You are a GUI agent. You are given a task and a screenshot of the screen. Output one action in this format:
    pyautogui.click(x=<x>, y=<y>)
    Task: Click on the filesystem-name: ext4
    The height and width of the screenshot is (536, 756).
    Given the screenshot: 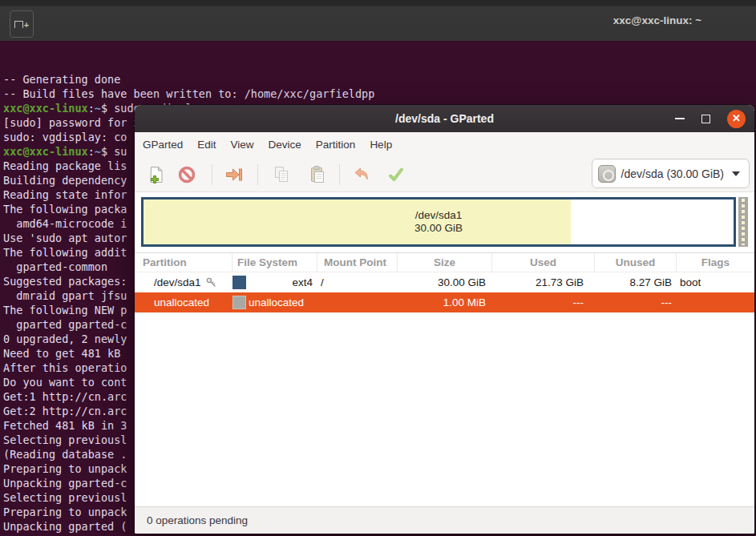 What is the action you would take?
    pyautogui.click(x=283, y=282)
    